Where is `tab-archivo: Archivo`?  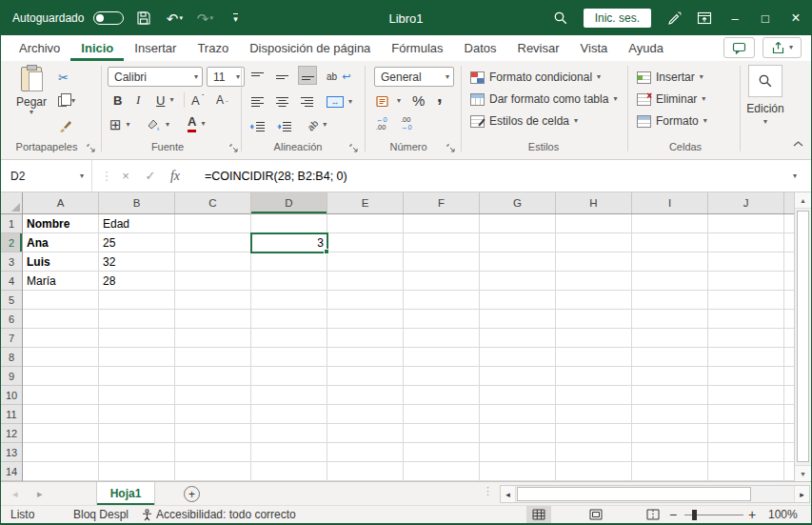 tab-archivo: Archivo is located at coordinates (40, 48).